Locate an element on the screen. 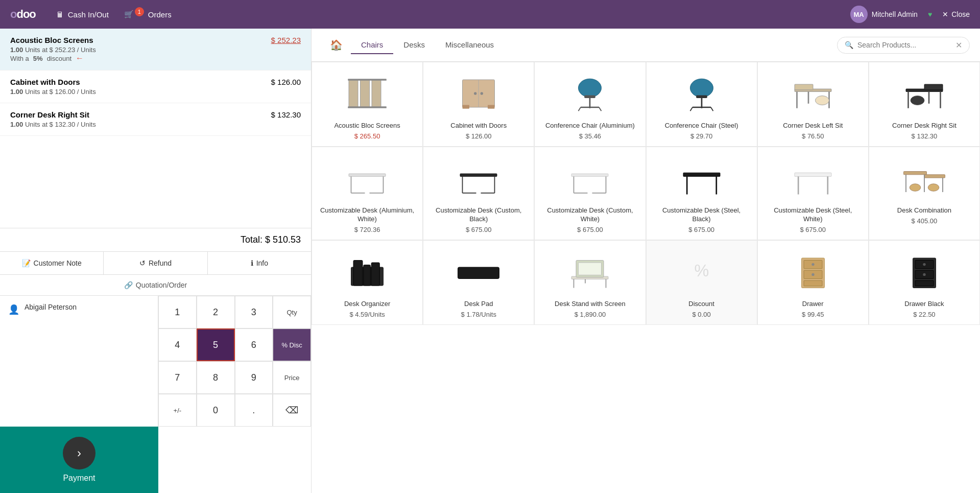 This screenshot has height=493, width=980. info-button: ℹ Info is located at coordinates (259, 263).